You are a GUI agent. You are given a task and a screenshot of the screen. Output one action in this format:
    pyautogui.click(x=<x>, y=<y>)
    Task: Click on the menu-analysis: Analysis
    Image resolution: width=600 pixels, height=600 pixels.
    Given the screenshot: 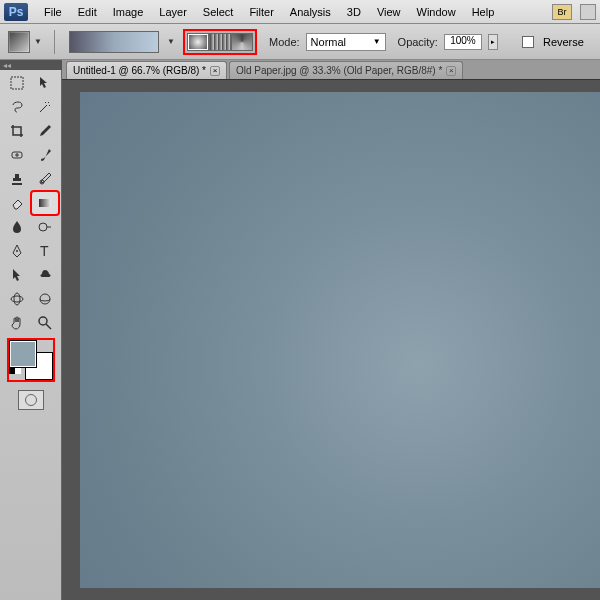 What is the action you would take?
    pyautogui.click(x=310, y=12)
    